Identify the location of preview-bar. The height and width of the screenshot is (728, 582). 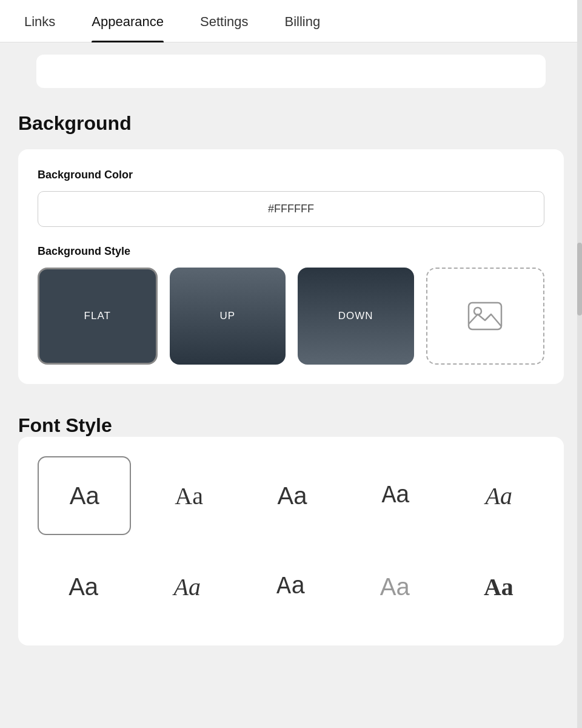
(291, 72).